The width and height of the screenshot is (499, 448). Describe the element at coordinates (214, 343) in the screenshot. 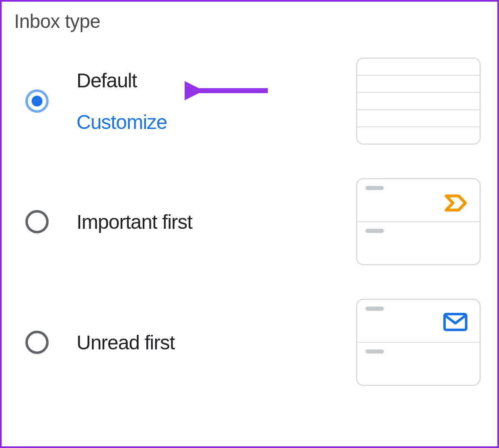

I see `option-label-unread-first: Unread first` at that location.